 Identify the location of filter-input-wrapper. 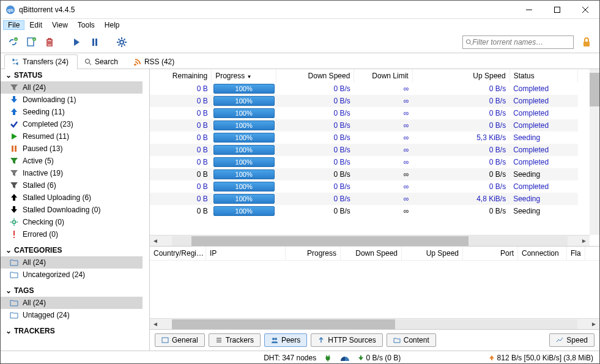
(518, 42).